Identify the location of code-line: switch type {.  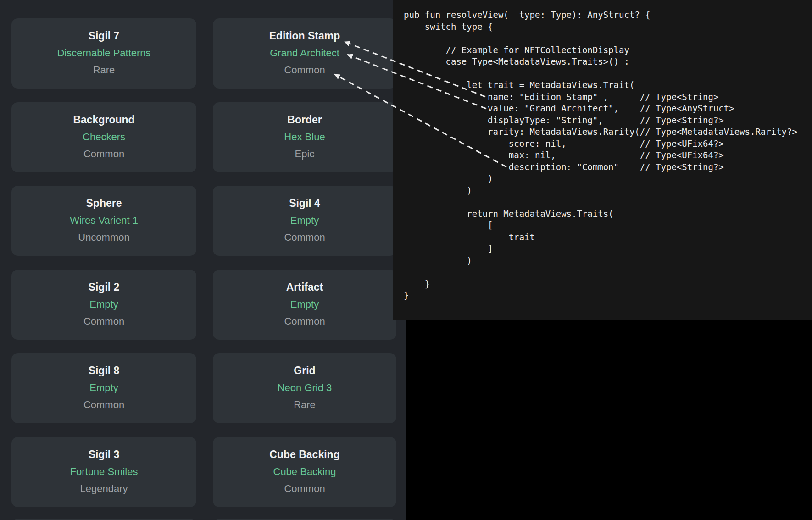
(608, 27).